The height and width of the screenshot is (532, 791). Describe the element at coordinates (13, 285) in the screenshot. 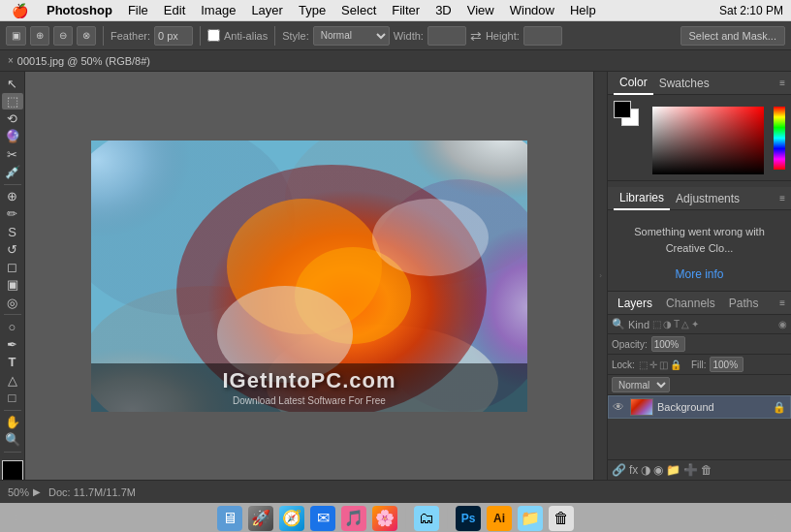

I see `gradient-tool: ▣` at that location.